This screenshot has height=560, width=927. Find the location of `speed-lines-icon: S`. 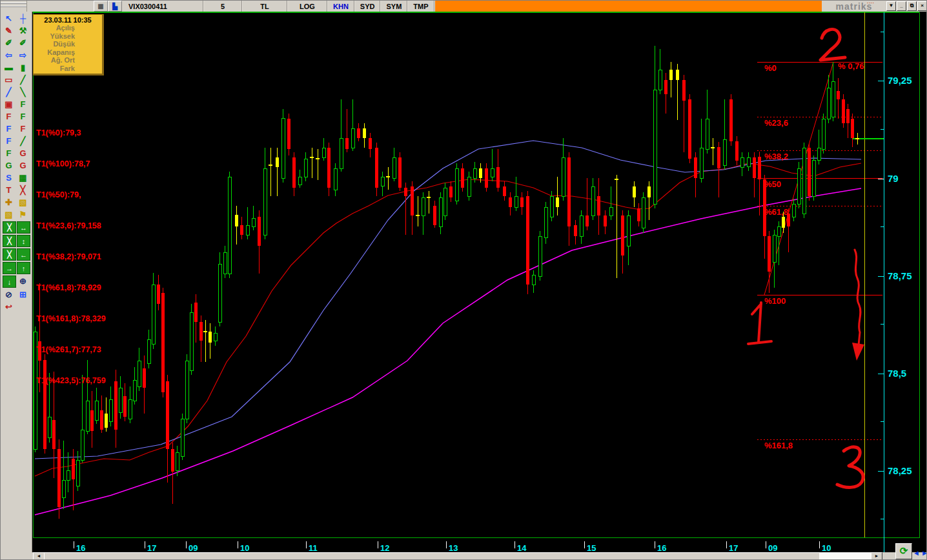

speed-lines-icon: S is located at coordinates (9, 178).